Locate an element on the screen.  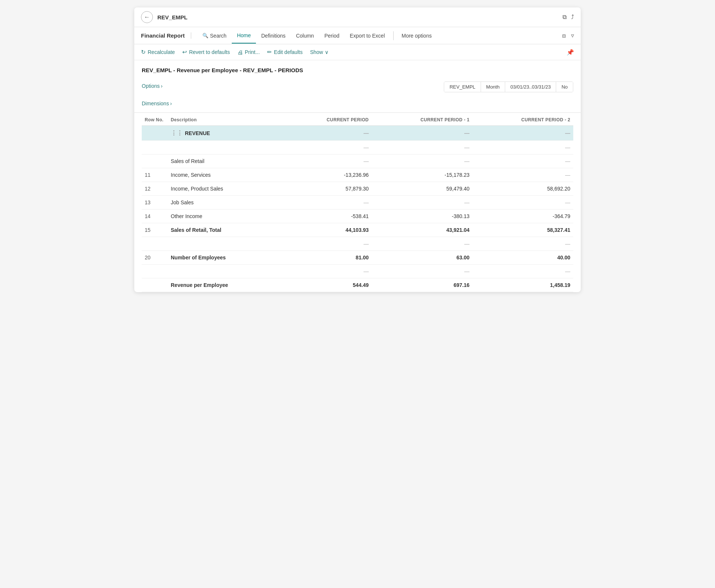
chip-rev-empl: REV_EMPL is located at coordinates (462, 87).